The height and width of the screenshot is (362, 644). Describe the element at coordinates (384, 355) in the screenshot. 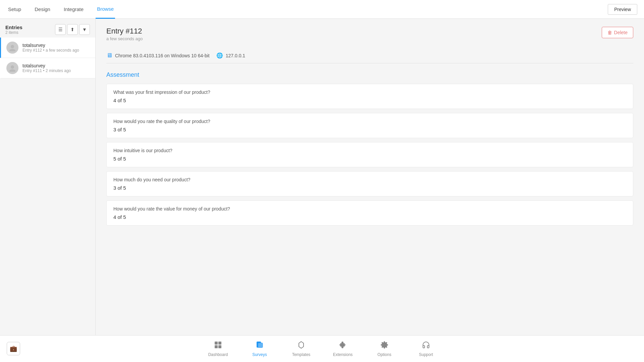

I see `options-label: Options` at that location.